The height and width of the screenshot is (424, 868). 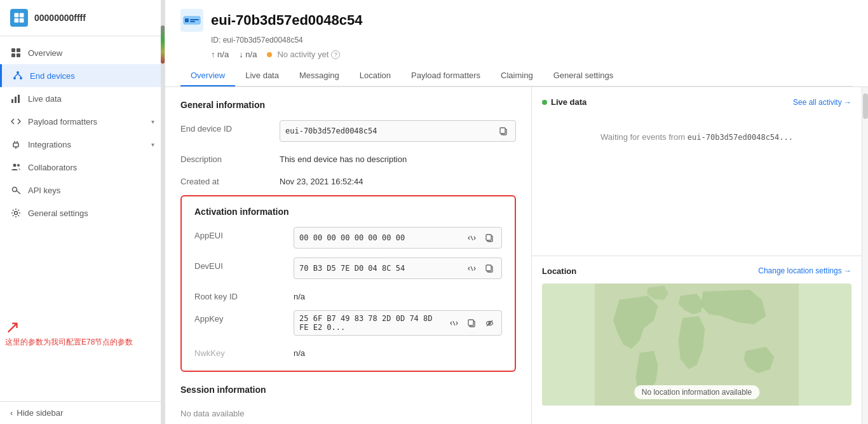 I want to click on toggle-hex-app-key-button, so click(x=454, y=323).